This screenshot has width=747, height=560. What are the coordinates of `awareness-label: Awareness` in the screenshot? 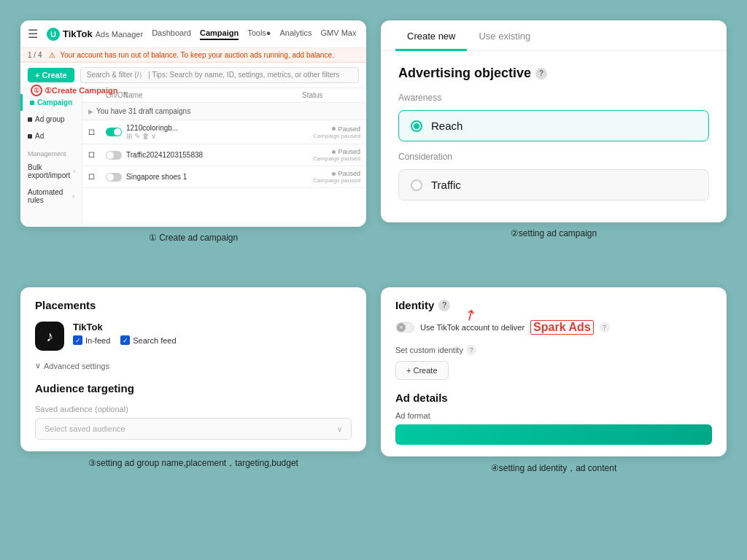 It's located at (554, 98).